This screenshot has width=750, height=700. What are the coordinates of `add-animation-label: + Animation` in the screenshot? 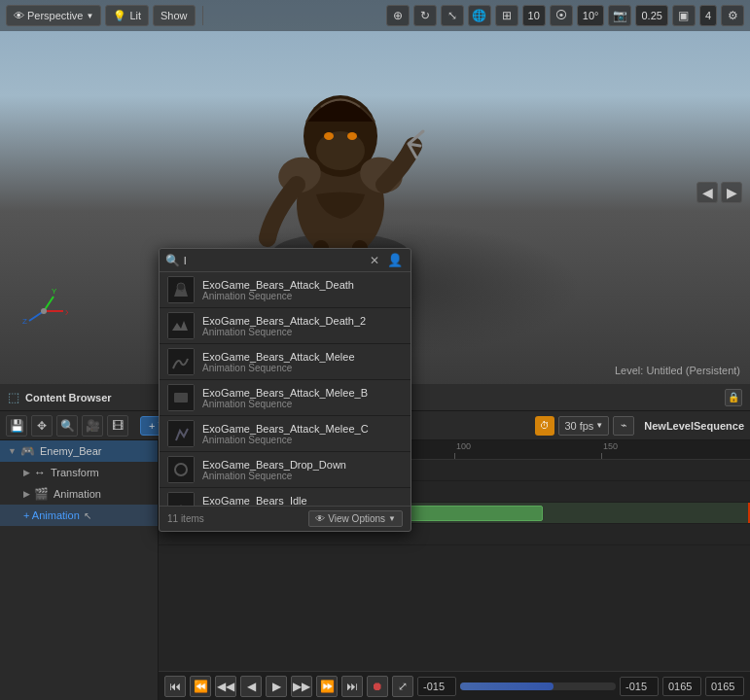 It's located at (52, 515).